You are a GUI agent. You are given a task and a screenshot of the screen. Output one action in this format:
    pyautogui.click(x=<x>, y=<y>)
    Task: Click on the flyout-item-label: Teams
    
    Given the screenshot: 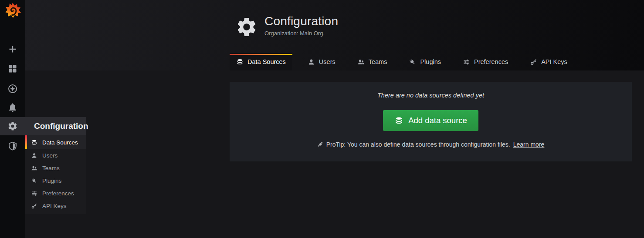 What is the action you would take?
    pyautogui.click(x=51, y=168)
    